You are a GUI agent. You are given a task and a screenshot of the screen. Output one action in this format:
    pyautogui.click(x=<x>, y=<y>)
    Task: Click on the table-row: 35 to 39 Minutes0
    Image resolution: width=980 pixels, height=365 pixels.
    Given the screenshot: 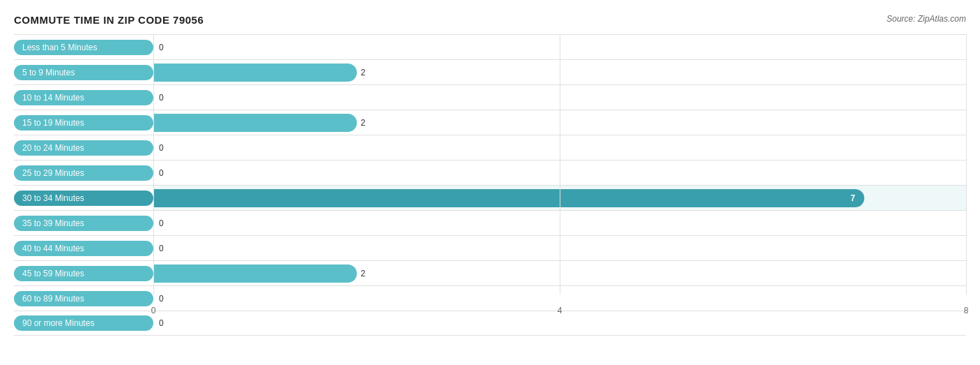 What is the action you would take?
    pyautogui.click(x=490, y=223)
    